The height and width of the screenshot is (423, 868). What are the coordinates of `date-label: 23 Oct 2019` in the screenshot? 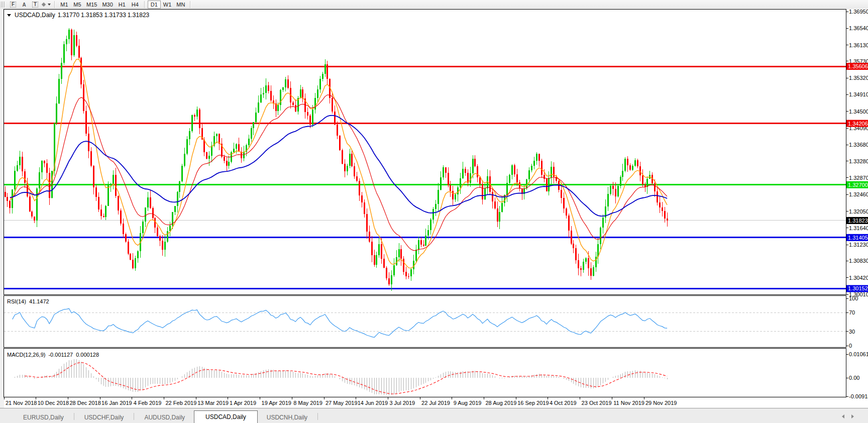 It's located at (597, 403).